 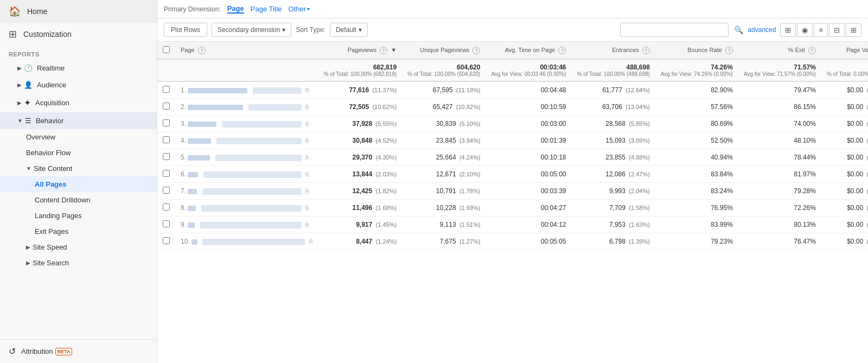 I want to click on expand-arrow-audience: ▶, so click(x=20, y=85).